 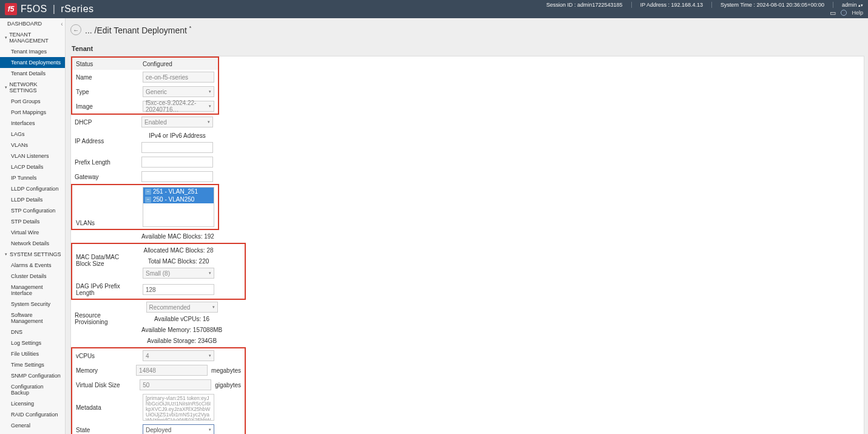 What do you see at coordinates (33, 189) in the screenshot?
I see `nav-lldp-config: LLDP Configuration` at bounding box center [33, 189].